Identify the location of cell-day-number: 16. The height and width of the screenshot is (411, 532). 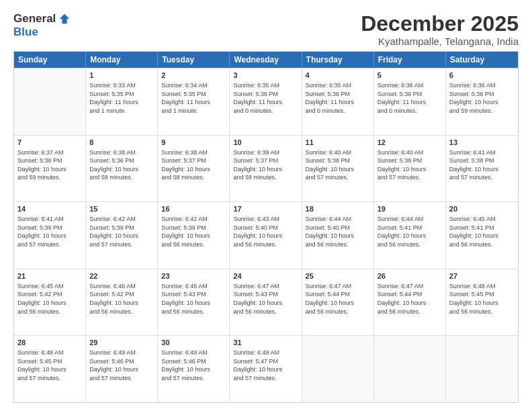
(193, 210).